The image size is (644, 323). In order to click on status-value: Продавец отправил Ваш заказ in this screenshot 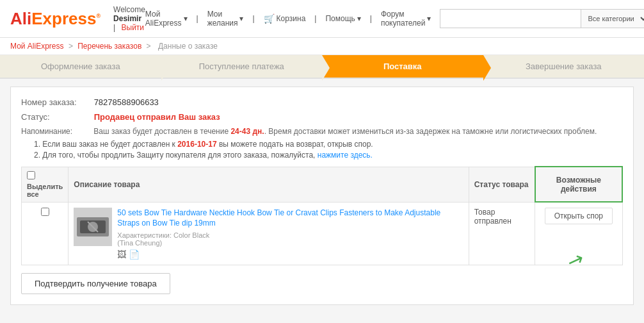, I will do `click(157, 117)`.